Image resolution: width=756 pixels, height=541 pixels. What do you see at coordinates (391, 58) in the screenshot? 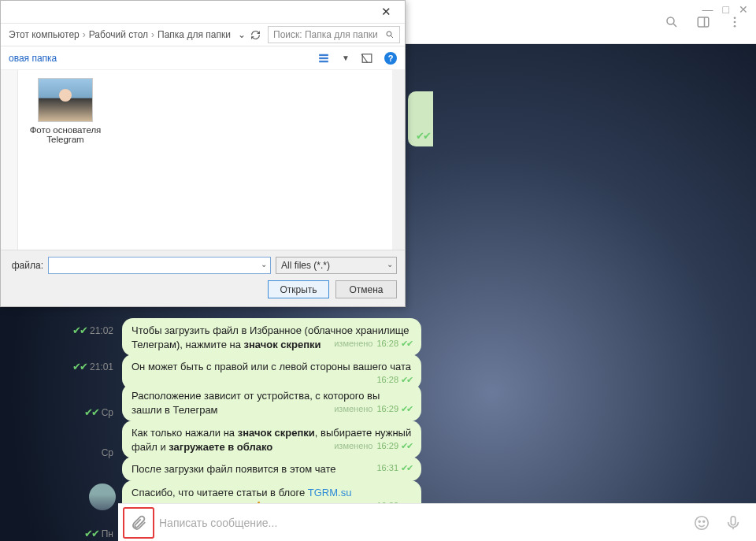
I see `help-icon: ?` at bounding box center [391, 58].